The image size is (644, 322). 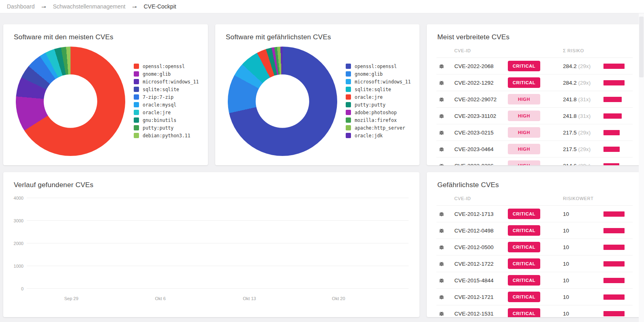 I want to click on donut-chart-dangerous-cves, so click(x=282, y=101).